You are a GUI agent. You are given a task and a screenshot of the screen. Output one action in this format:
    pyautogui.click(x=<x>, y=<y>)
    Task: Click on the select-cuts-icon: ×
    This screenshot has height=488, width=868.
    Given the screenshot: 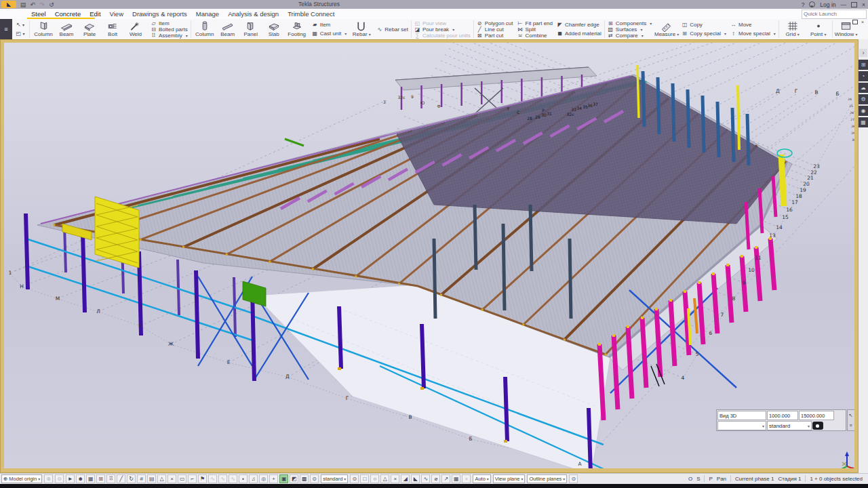 What is the action you would take?
    pyautogui.click(x=172, y=479)
    